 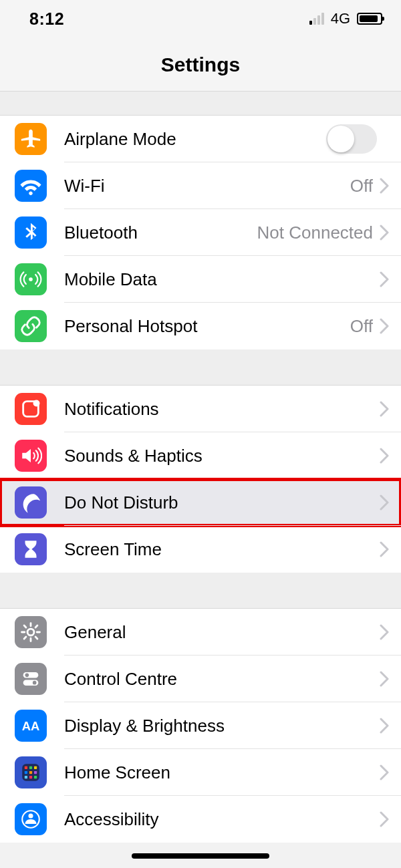 What do you see at coordinates (200, 409) in the screenshot?
I see `settings-row-notifications: Notifications` at bounding box center [200, 409].